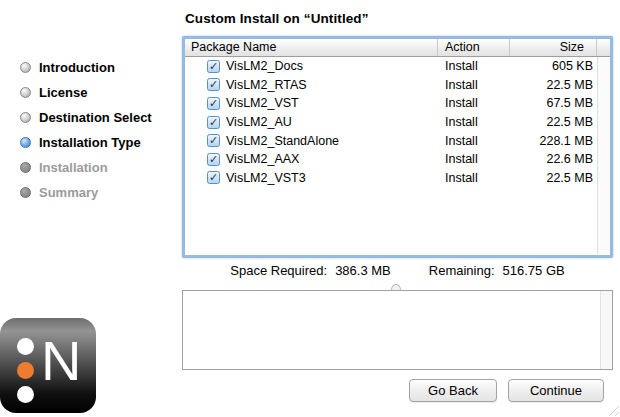 This screenshot has width=620, height=417. Describe the element at coordinates (398, 66) in the screenshot. I see `table-row: ✓VisLM2_Docs Install 605 KB` at that location.